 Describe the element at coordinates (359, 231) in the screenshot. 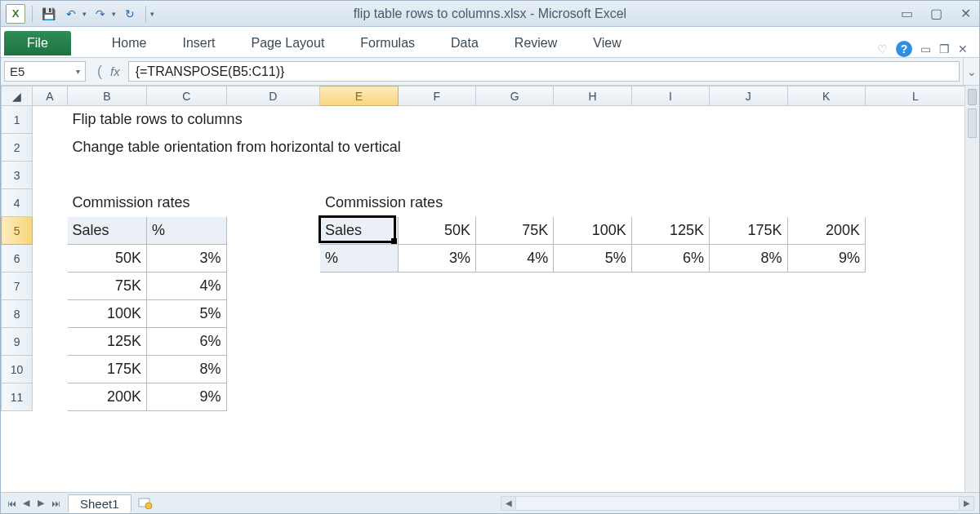

I see `cell-E5: Sales` at that location.